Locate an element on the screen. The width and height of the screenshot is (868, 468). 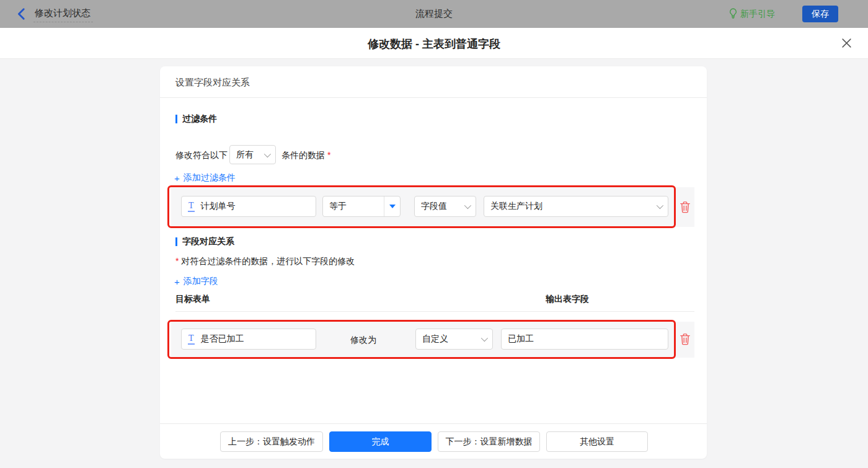
caret-down-icon is located at coordinates (392, 206).